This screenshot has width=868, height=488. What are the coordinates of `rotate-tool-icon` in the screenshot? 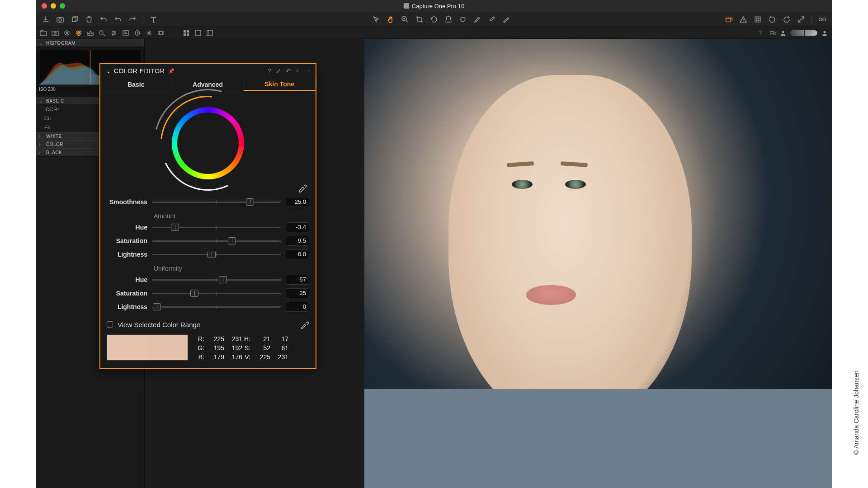 It's located at (434, 19).